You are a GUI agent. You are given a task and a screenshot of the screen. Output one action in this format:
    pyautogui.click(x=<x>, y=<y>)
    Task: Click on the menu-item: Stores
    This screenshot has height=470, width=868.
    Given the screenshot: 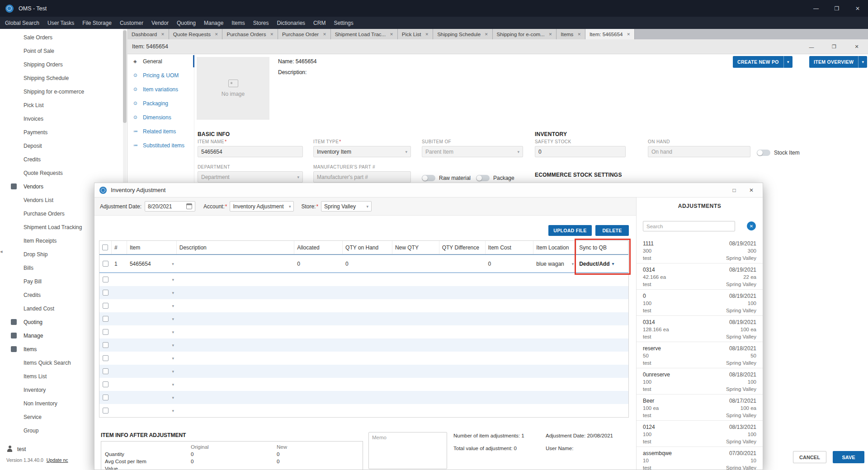 What is the action you would take?
    pyautogui.click(x=261, y=23)
    